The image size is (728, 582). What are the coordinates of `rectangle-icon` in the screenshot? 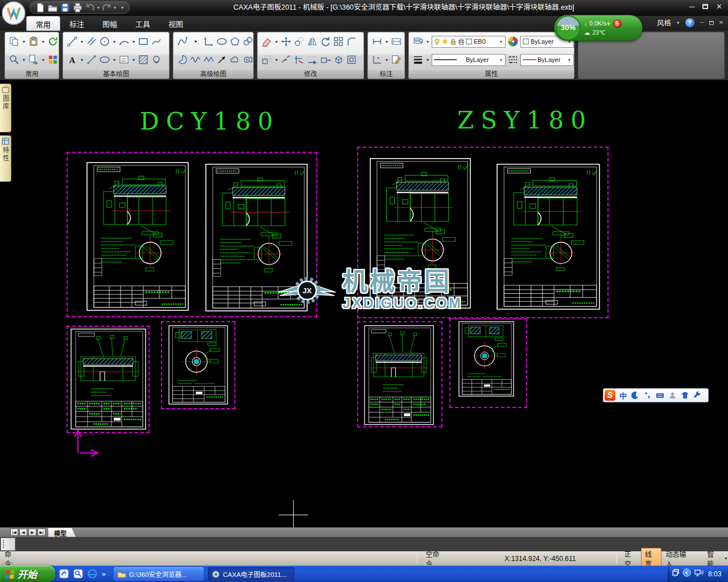 It's located at (143, 41).